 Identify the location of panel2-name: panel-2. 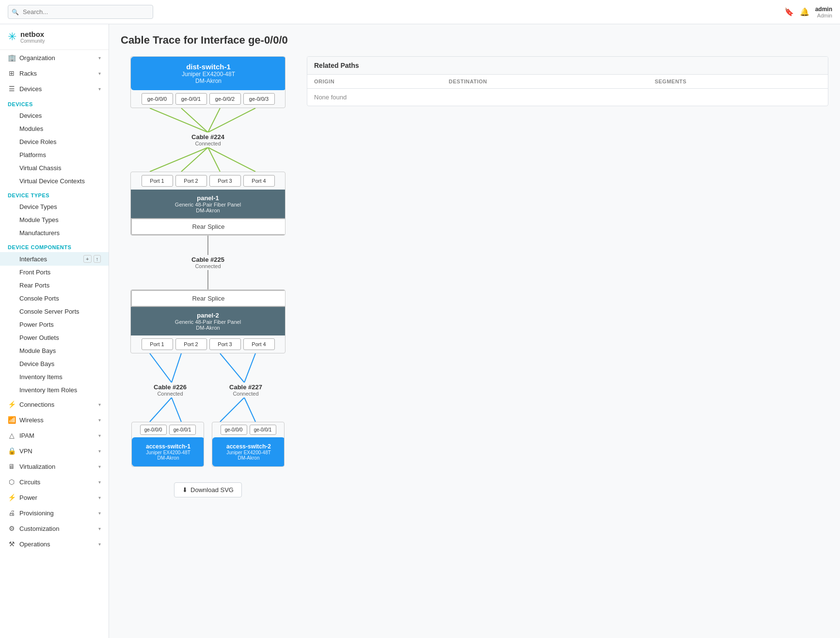
(208, 315).